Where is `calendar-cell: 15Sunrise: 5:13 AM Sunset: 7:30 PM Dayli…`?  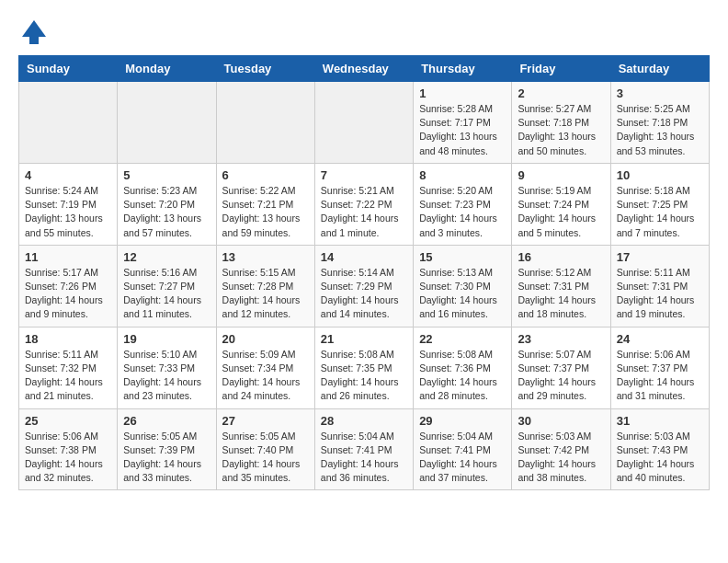 calendar-cell: 15Sunrise: 5:13 AM Sunset: 7:30 PM Dayli… is located at coordinates (463, 285).